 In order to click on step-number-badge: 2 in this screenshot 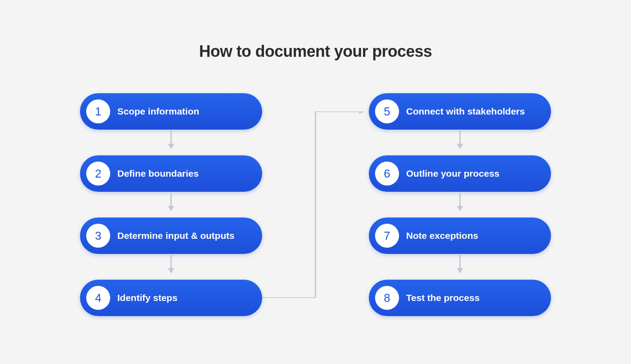, I will do `click(98, 174)`.